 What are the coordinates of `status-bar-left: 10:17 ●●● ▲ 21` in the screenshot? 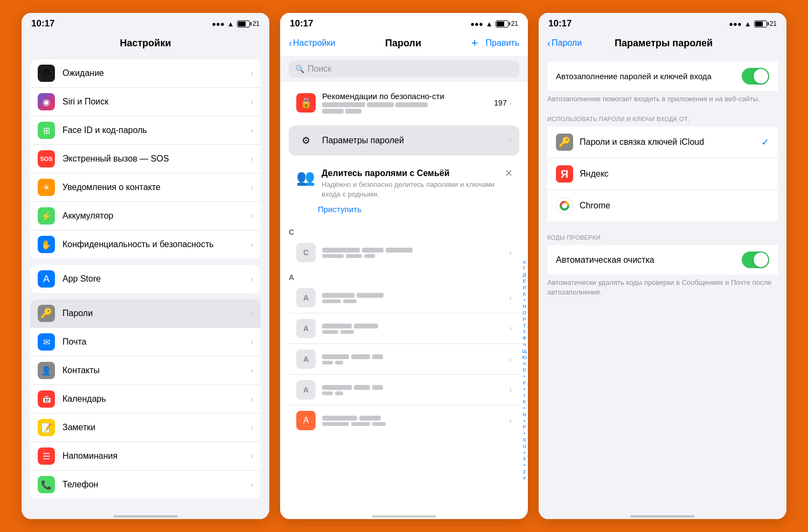 It's located at (145, 23).